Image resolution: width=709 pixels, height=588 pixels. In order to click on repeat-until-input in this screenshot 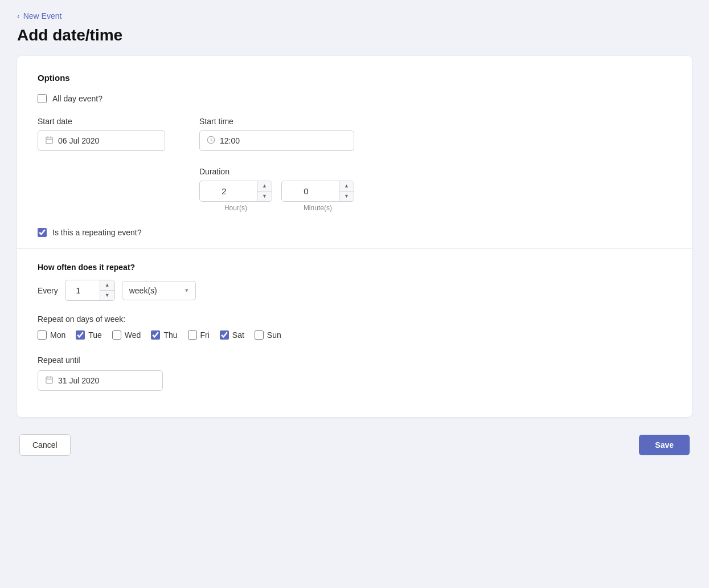, I will do `click(100, 381)`.